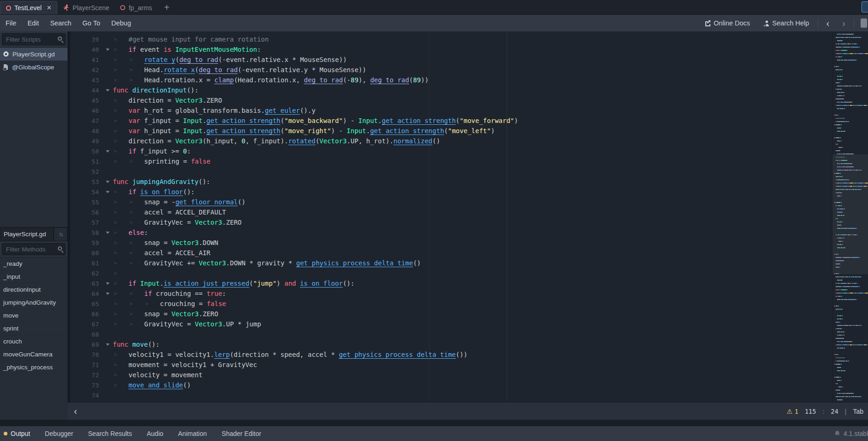 The image size is (868, 441). What do you see at coordinates (451, 141) in the screenshot?
I see `code-line: 49»direction = Vector3(h_input, 0, f_inp…` at bounding box center [451, 141].